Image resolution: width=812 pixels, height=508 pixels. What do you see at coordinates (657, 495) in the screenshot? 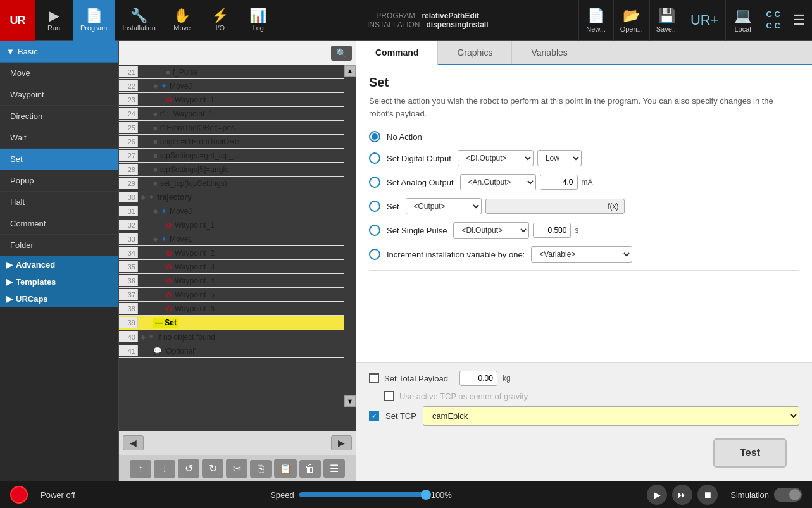
I see `play-button: ▶` at bounding box center [657, 495].